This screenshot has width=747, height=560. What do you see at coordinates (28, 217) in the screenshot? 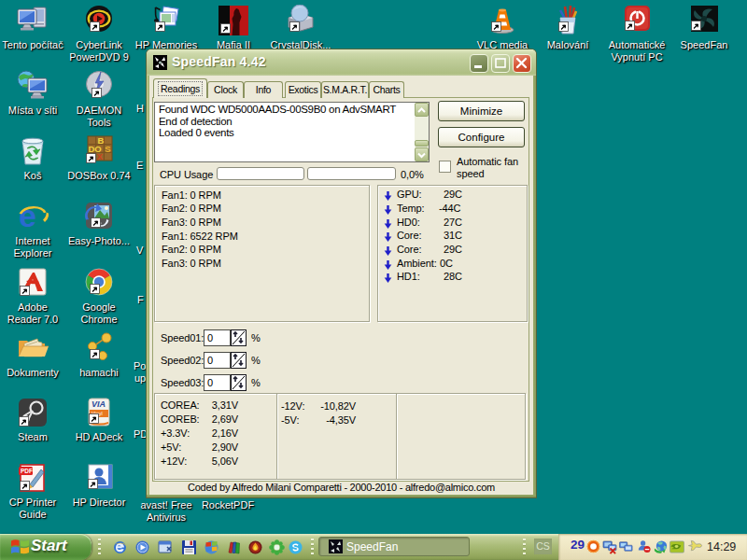
I see `svg-text: e` at bounding box center [28, 217].